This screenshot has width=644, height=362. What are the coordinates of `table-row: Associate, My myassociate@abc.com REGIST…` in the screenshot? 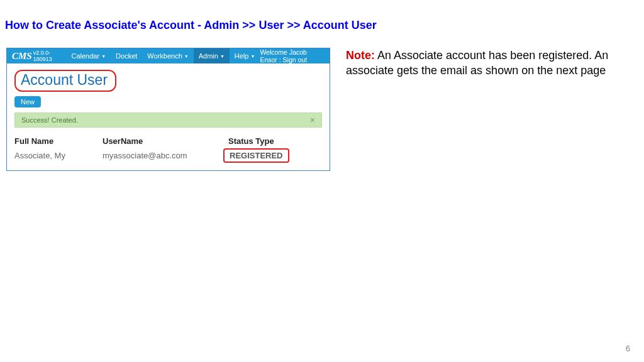 It's located at (169, 156).